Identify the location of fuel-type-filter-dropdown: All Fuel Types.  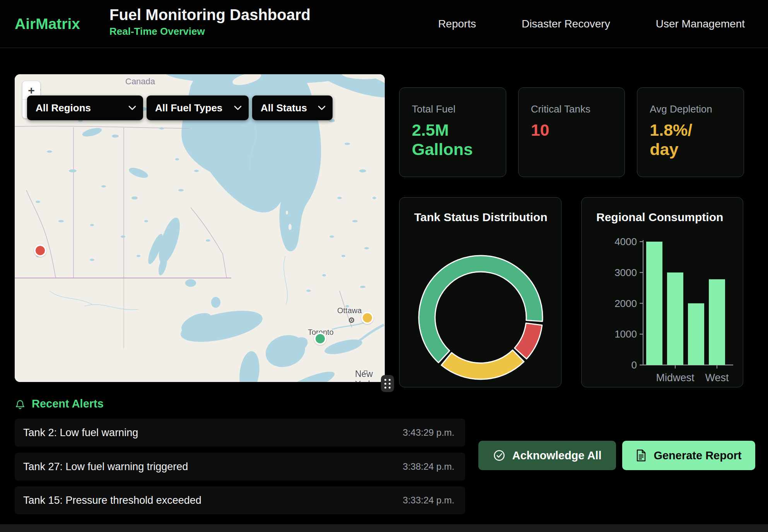
(198, 108).